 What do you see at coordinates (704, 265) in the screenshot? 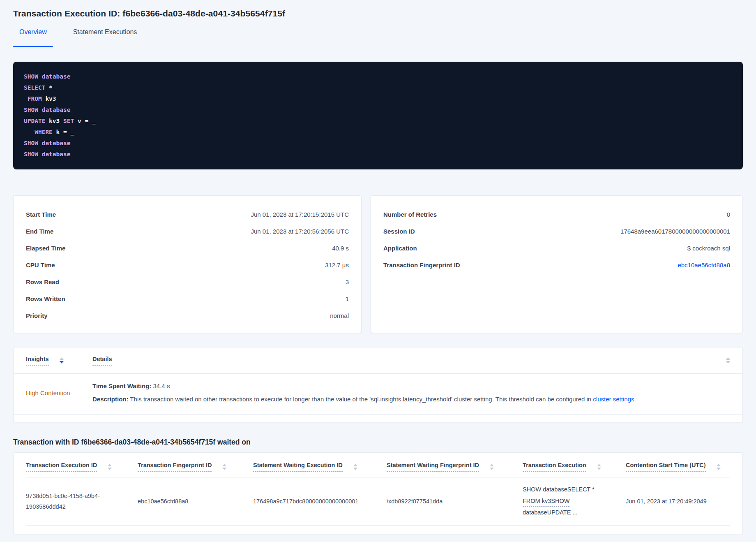
I see `transaction-fingerprint-link: ebc10ae56cfd88a8` at bounding box center [704, 265].